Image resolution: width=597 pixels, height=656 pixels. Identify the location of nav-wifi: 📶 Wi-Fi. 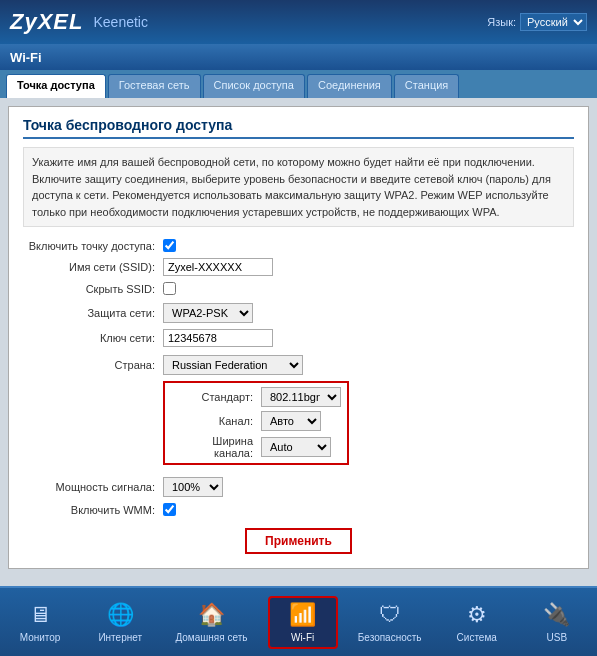
(303, 622).